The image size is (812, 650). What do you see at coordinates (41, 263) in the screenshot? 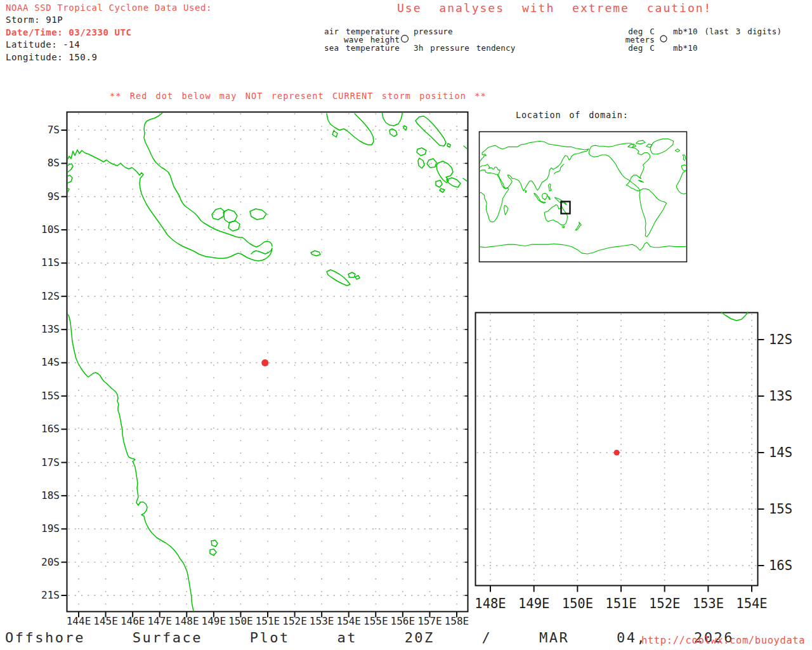
I see `main-map-lat-tick-label: 11S` at bounding box center [41, 263].